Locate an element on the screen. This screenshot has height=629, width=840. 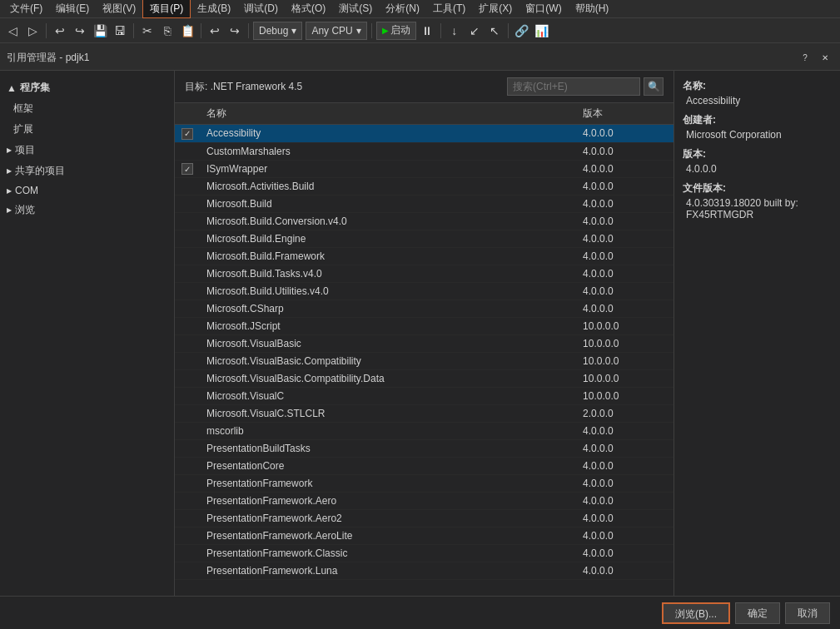
row-checkbox-cell: ✓ is located at coordinates (187, 169).